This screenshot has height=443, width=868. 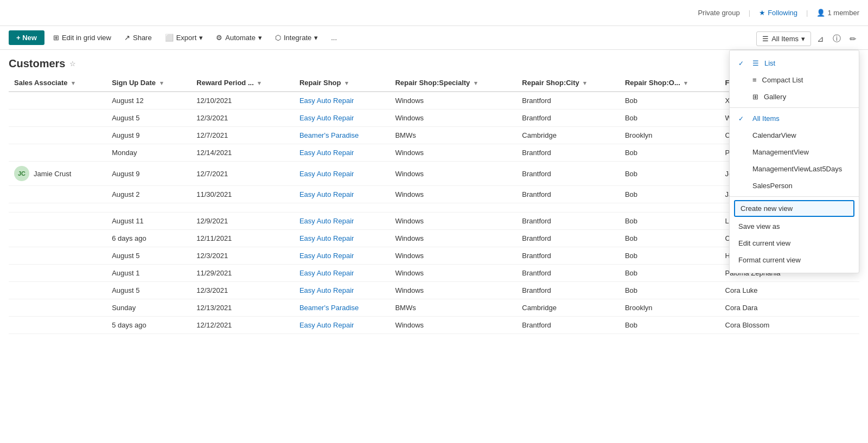 What do you see at coordinates (762, 13) in the screenshot?
I see `star-icon: ★` at bounding box center [762, 13].